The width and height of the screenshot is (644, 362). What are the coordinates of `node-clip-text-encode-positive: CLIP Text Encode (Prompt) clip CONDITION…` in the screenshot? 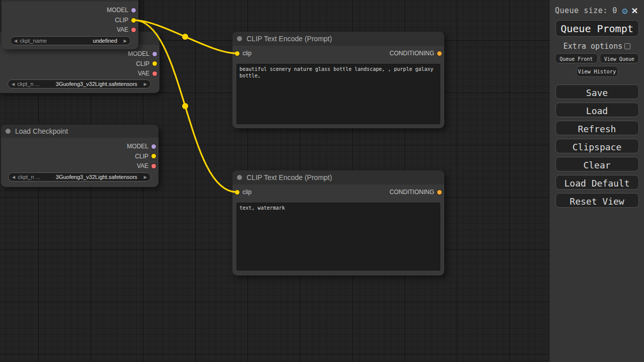 It's located at (338, 80).